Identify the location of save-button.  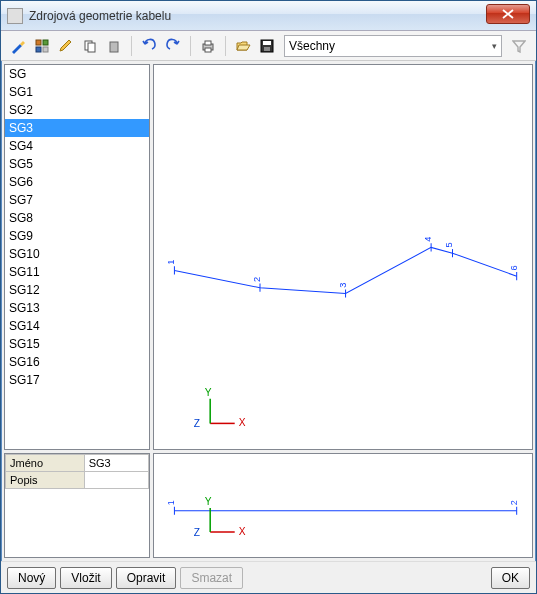
(267, 46).